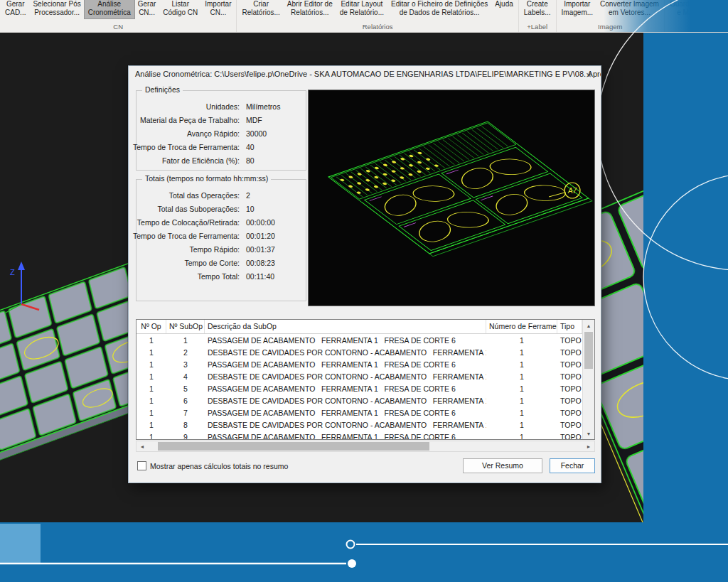  I want to click on dialog-title: Análise Cronométrica: C:\Users\felipe.p\…, so click(365, 72).